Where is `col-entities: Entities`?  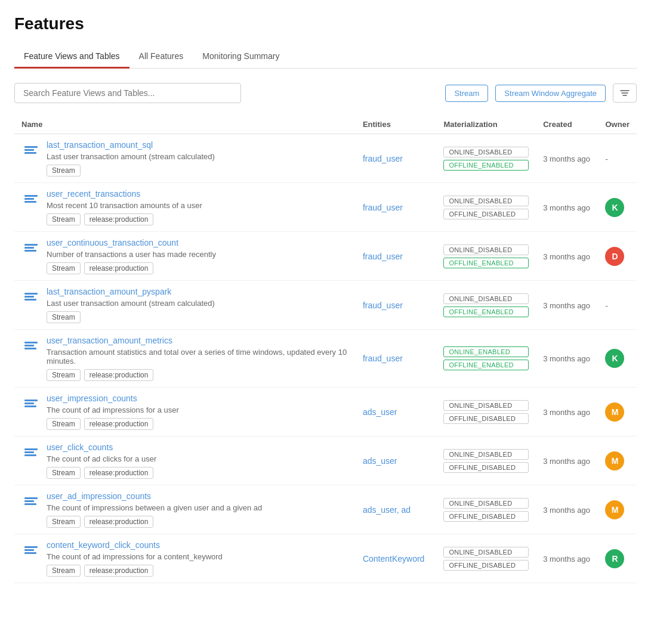 col-entities: Entities is located at coordinates (396, 125).